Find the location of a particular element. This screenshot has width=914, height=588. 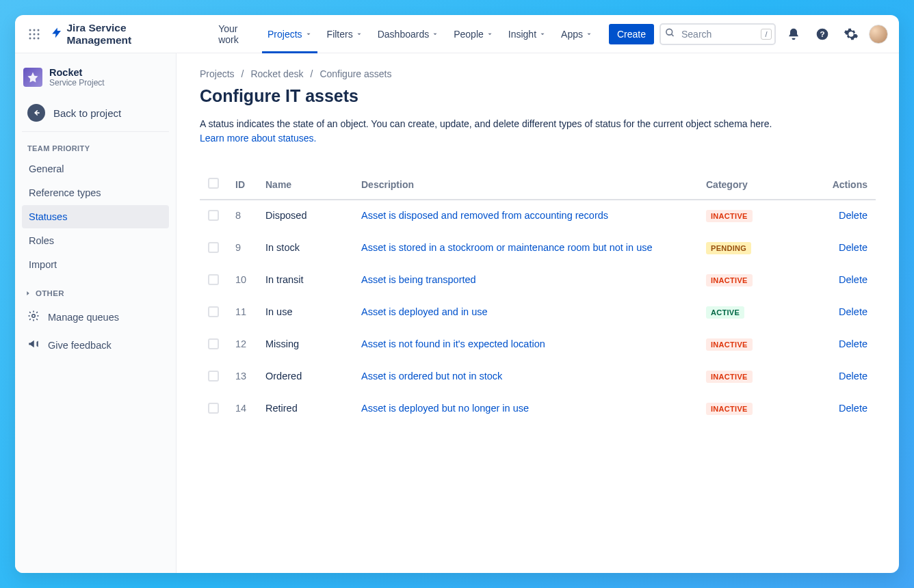

row-id: 13 is located at coordinates (242, 377).